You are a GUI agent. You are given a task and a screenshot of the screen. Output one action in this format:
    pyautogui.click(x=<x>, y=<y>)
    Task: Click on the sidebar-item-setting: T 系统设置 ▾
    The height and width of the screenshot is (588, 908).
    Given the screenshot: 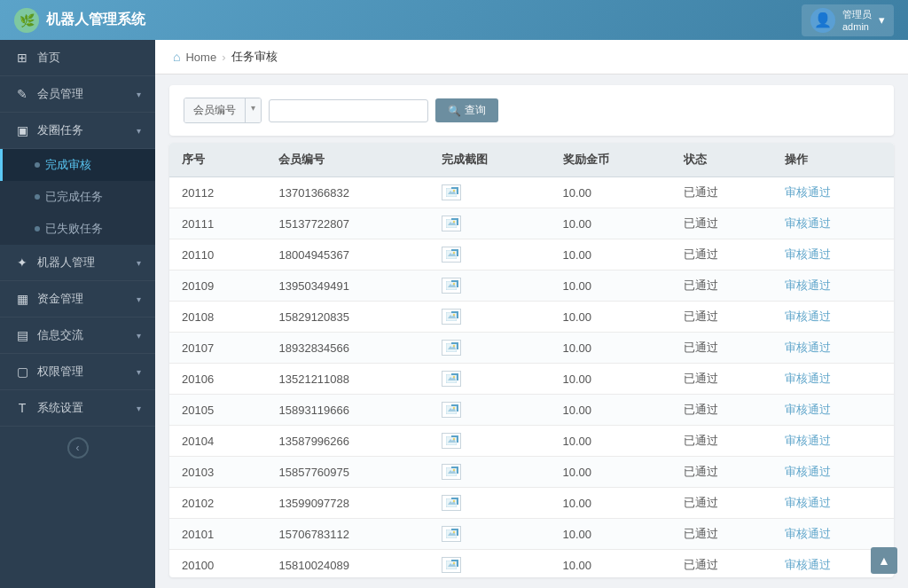 What is the action you would take?
    pyautogui.click(x=78, y=408)
    